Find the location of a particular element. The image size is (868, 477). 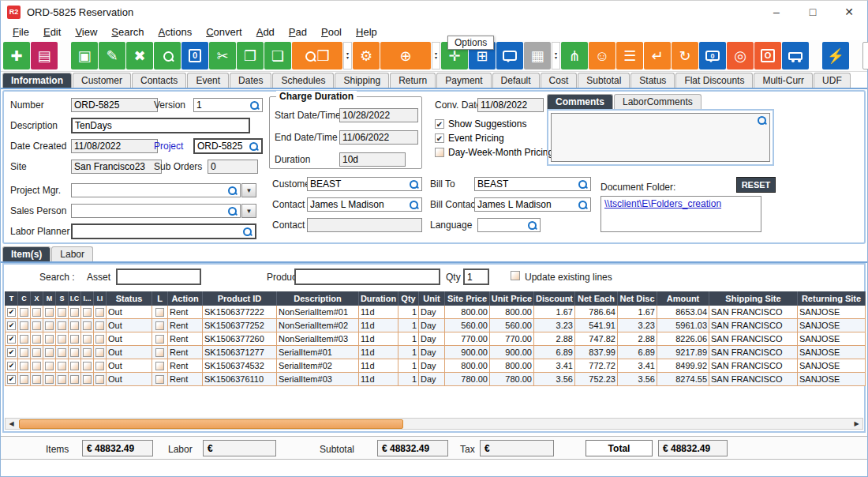

product-input is located at coordinates (368, 276).